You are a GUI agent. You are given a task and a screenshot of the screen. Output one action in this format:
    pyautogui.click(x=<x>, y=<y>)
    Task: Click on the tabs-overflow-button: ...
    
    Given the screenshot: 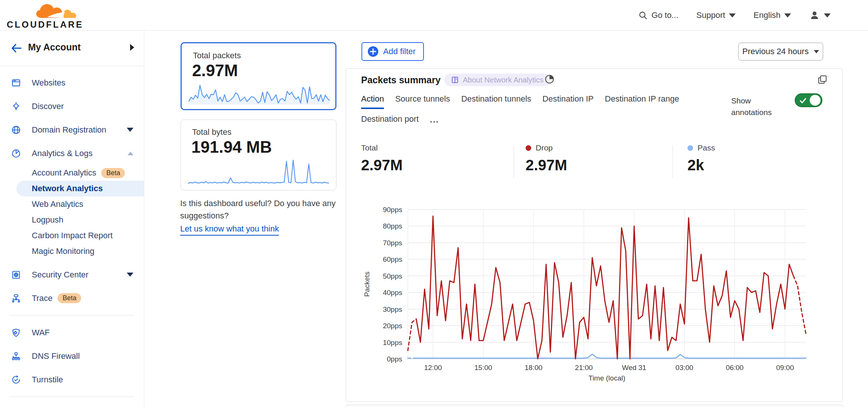 What is the action you would take?
    pyautogui.click(x=434, y=121)
    